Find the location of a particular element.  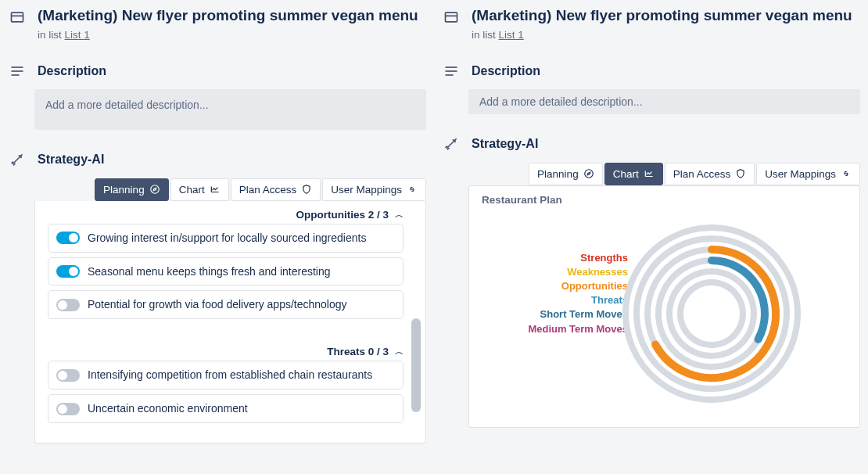

item-text: Growing interest in/support for locally … is located at coordinates (227, 238).